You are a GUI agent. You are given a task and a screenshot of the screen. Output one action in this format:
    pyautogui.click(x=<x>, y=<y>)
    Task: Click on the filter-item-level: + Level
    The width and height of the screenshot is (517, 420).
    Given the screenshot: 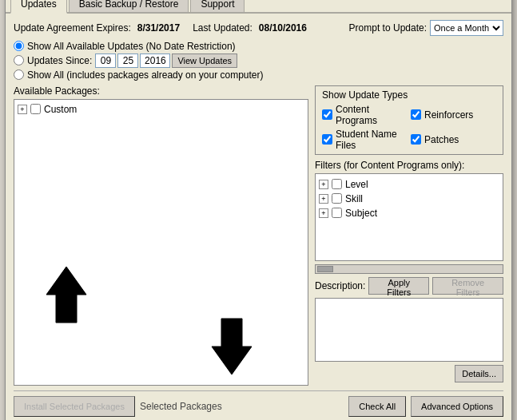 What is the action you would take?
    pyautogui.click(x=409, y=184)
    